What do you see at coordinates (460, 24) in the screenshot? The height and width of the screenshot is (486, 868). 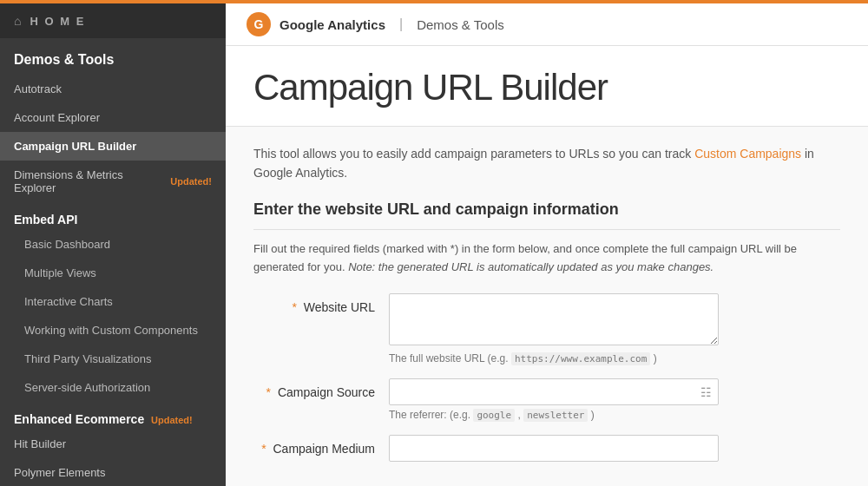 I see `header-subtitle: Demos & Tools` at bounding box center [460, 24].